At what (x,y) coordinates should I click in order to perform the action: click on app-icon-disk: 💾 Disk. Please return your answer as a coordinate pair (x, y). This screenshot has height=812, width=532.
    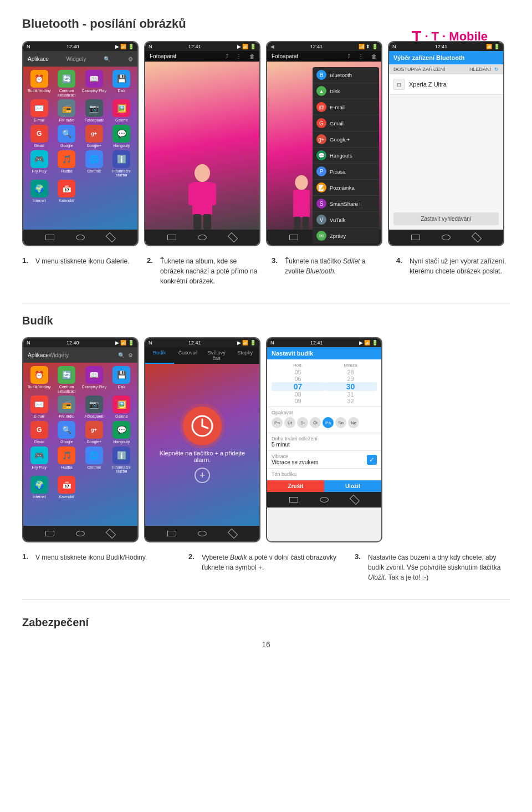
    Looking at the image, I should click on (122, 83).